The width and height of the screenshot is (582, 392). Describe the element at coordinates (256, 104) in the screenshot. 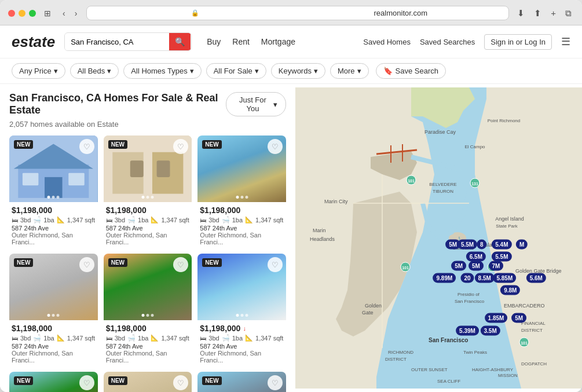

I see `sort-button: Just For You ▾` at that location.